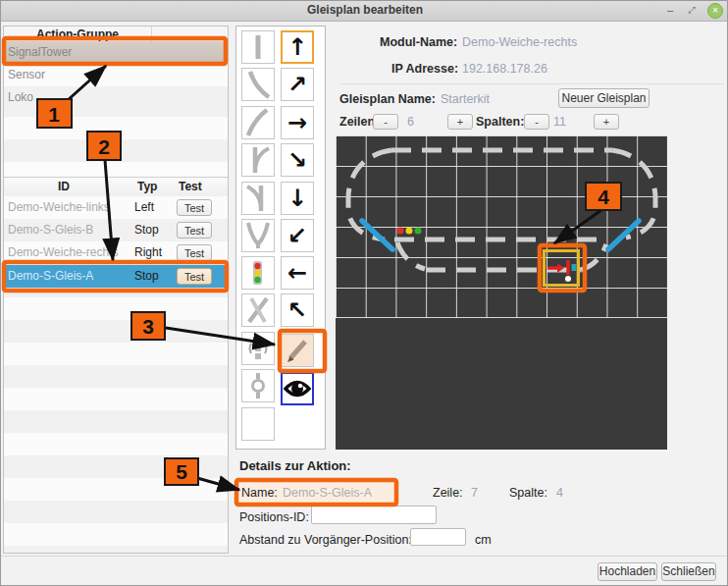 This screenshot has width=728, height=586. What do you see at coordinates (410, 232) in the screenshot?
I see `signal-yellow-dot` at bounding box center [410, 232].